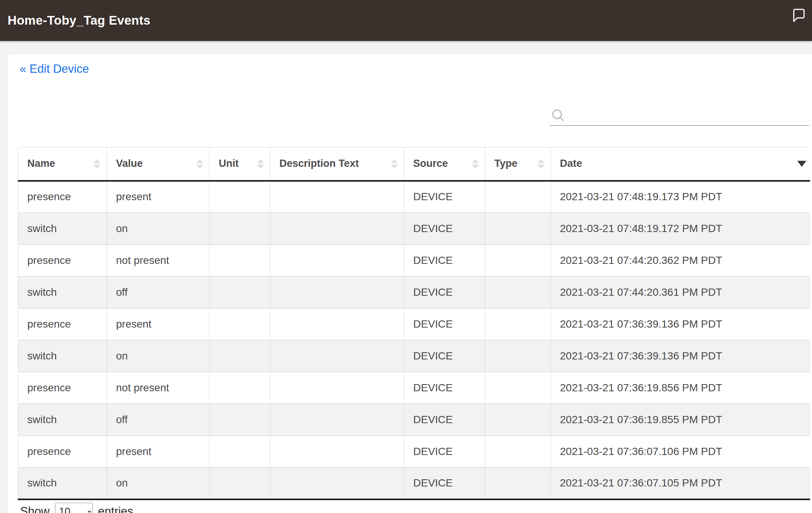 The image size is (812, 513). What do you see at coordinates (681, 164) in the screenshot?
I see `column-header-date: Date` at bounding box center [681, 164].